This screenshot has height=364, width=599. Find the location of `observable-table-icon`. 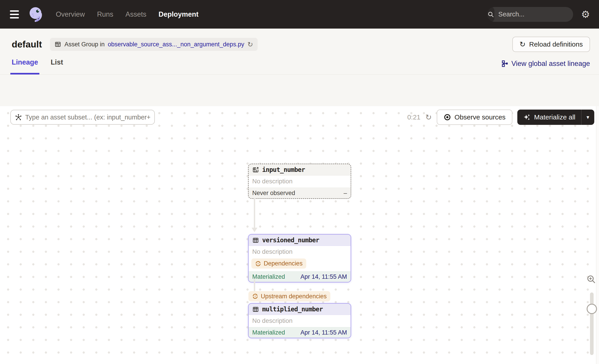

observable-table-icon is located at coordinates (256, 170).